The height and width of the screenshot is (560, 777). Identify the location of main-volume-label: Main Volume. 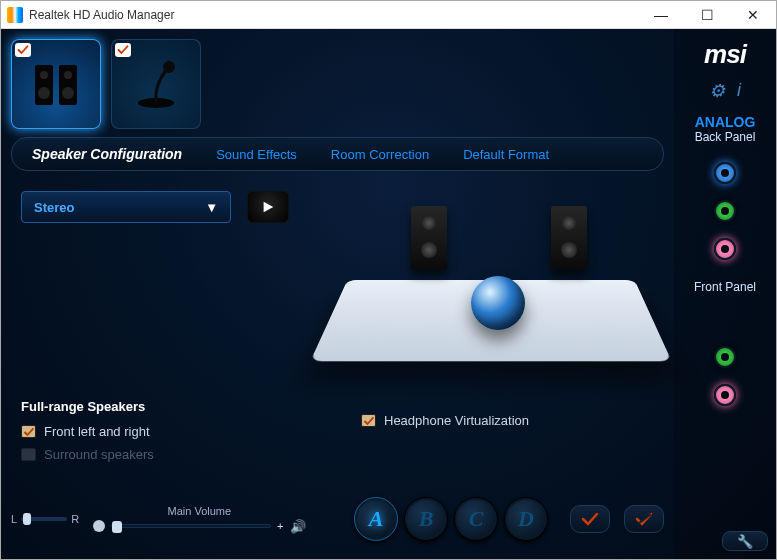
(200, 511).